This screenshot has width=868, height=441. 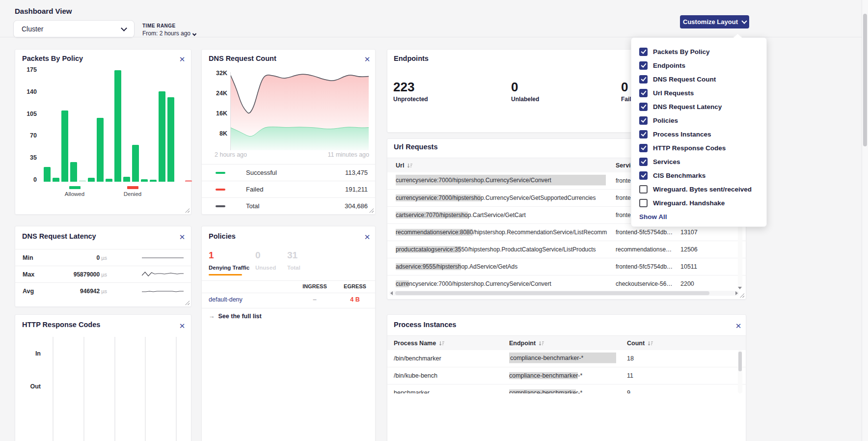 I want to click on x-axis-label-start: 2 hours ago, so click(x=231, y=155).